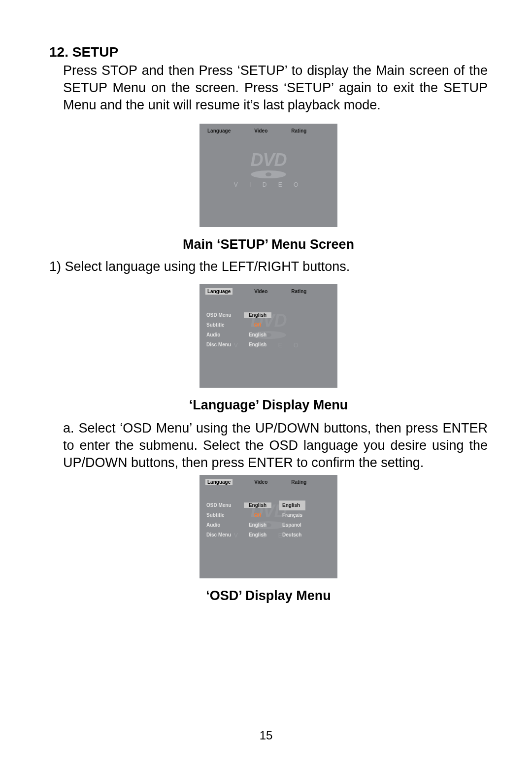  What do you see at coordinates (293, 515) in the screenshot?
I see `submenu-option: Français` at bounding box center [293, 515].